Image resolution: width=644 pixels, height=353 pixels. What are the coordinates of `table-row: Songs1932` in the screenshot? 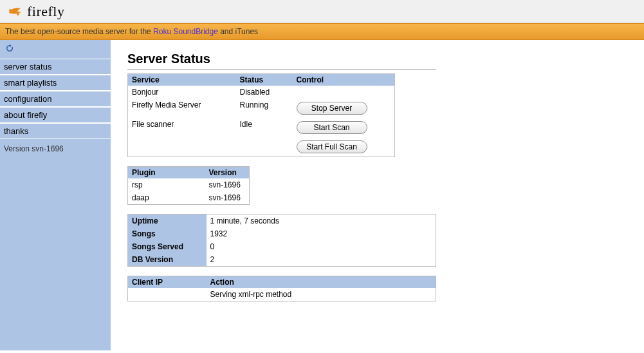 It's located at (282, 234).